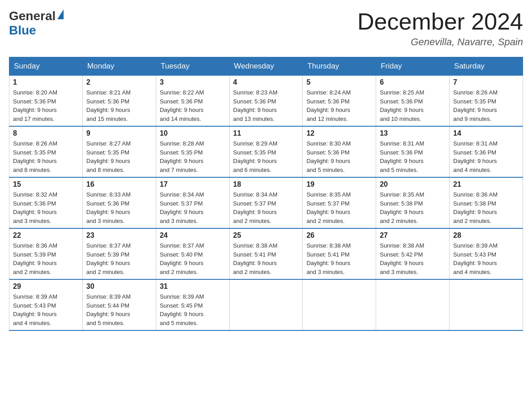 The image size is (532, 411). Describe the element at coordinates (193, 157) in the screenshot. I see `day-info: Sunrise: 8:28 AM Sunset: 5:35 PM Dayligh…` at that location.